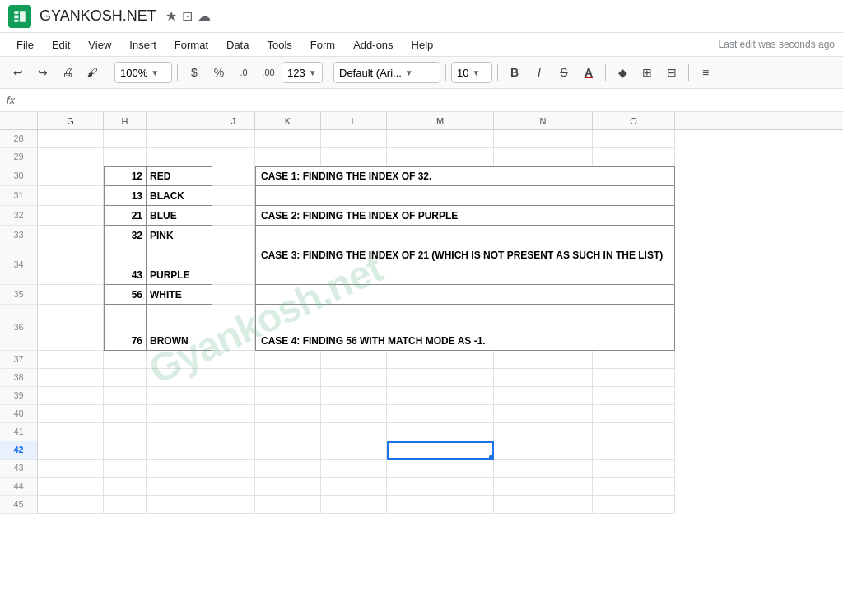 Image resolution: width=843 pixels, height=616 pixels. Describe the element at coordinates (543, 360) in the screenshot. I see `cell-N37` at that location.